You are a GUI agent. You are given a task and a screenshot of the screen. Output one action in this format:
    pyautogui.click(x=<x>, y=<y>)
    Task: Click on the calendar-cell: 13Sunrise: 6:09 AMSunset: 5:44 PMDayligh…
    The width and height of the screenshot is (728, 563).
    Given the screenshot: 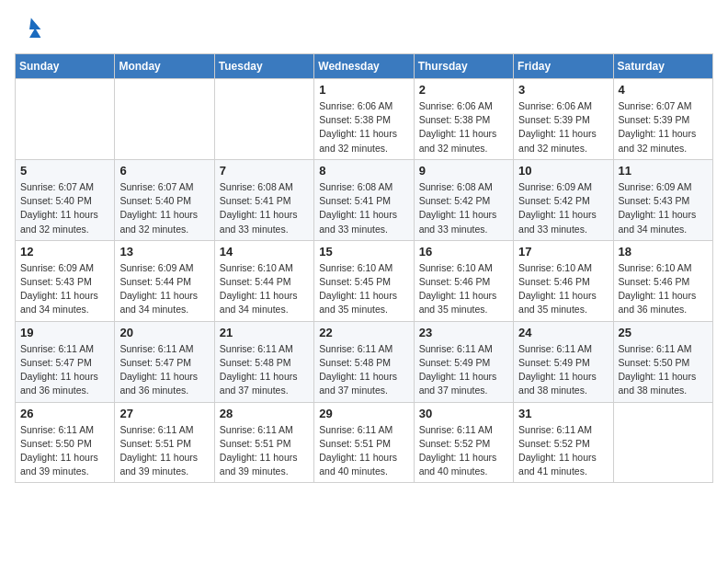 What is the action you would take?
    pyautogui.click(x=165, y=281)
    